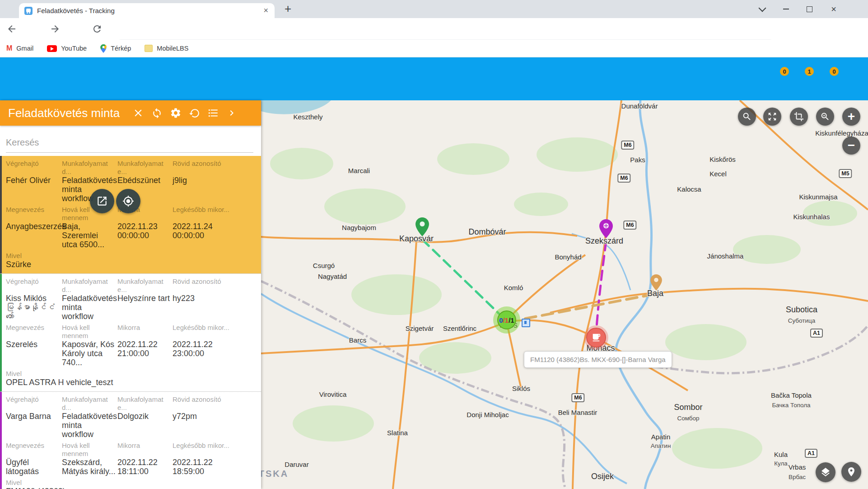 This screenshot has width=868, height=489. I want to click on locate-on-map-button, so click(128, 201).